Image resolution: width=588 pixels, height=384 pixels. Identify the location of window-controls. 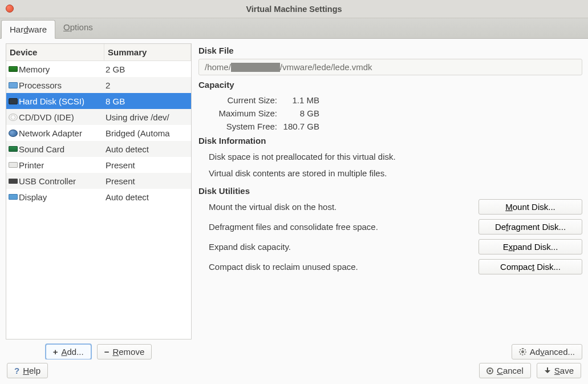
(10, 9).